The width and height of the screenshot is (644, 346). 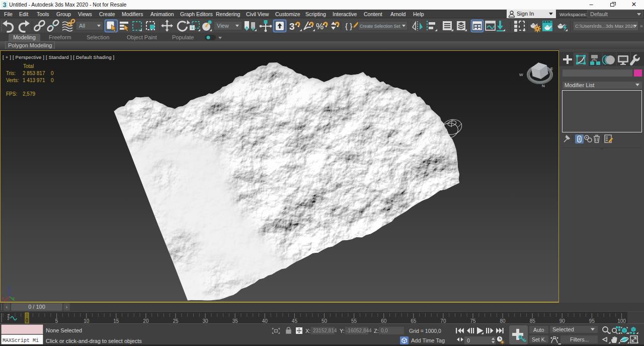 I want to click on svg-text: W, so click(x=521, y=75).